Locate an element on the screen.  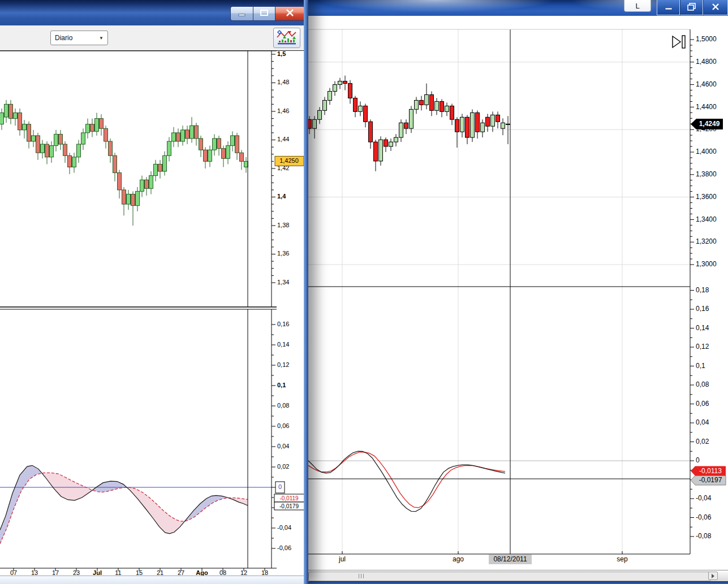
svg-text: 21 is located at coordinates (160, 572).